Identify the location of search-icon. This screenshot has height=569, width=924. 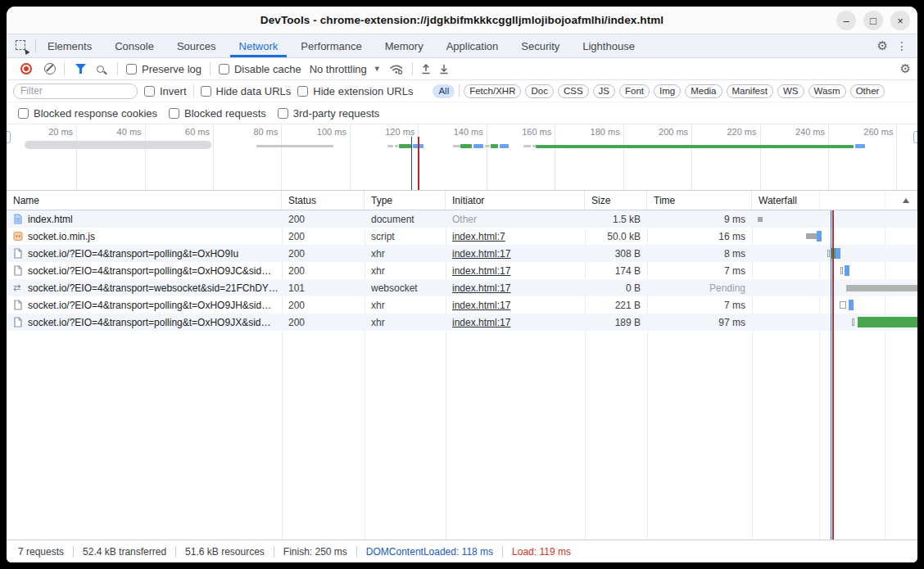
(100, 69).